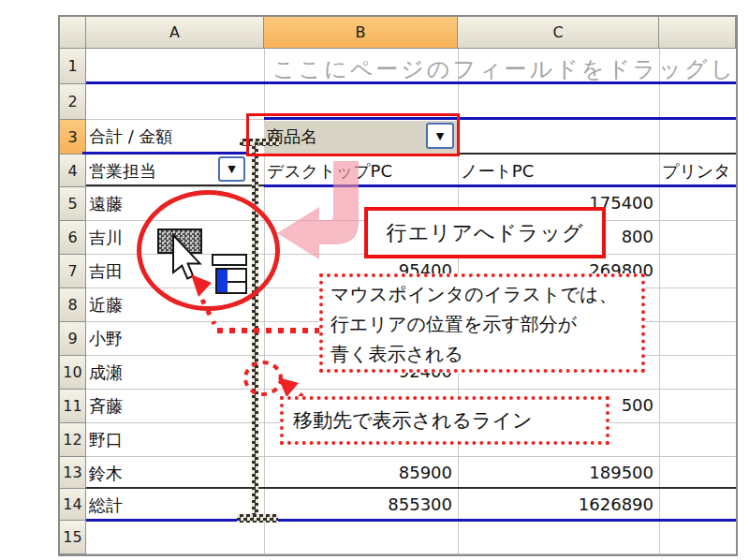 The image size is (749, 560). I want to click on row-header-2: 2, so click(73, 102).